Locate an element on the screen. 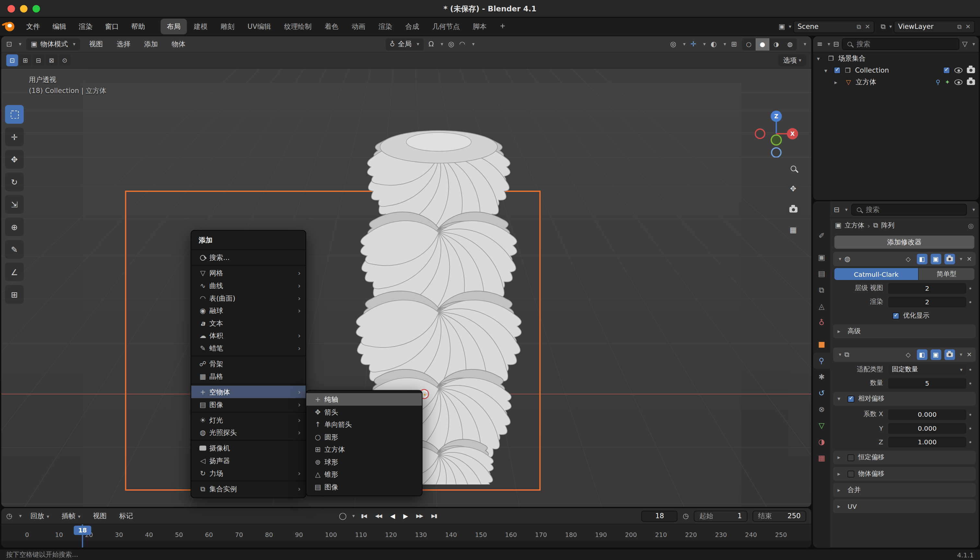 The width and height of the screenshot is (980, 560). select-intersect-button: ⊙ is located at coordinates (65, 61).